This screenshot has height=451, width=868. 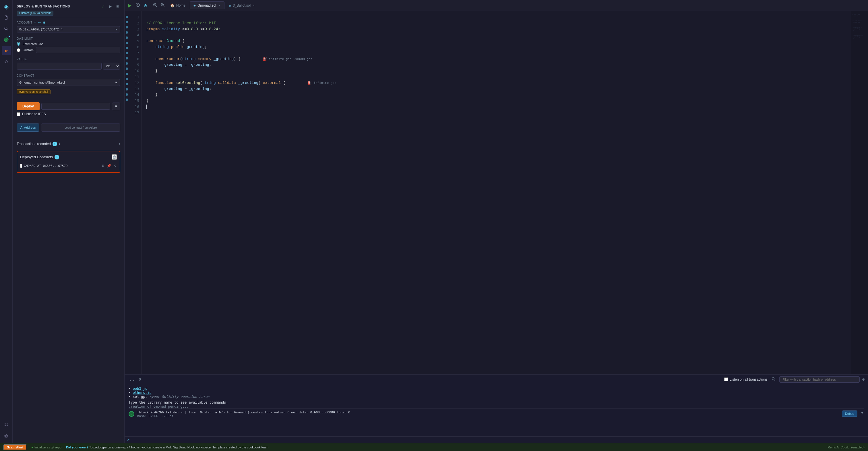 I want to click on custom-gas-radio, so click(x=18, y=50).